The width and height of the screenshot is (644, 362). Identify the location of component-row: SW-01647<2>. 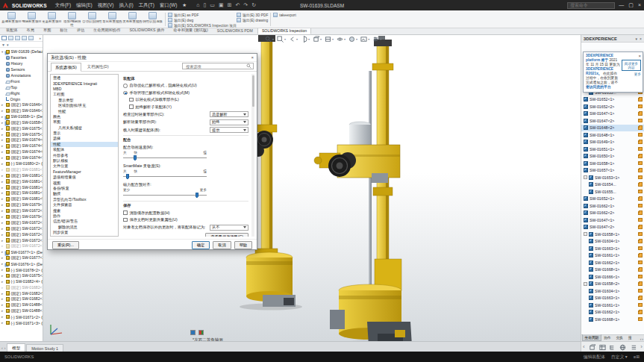
(613, 121).